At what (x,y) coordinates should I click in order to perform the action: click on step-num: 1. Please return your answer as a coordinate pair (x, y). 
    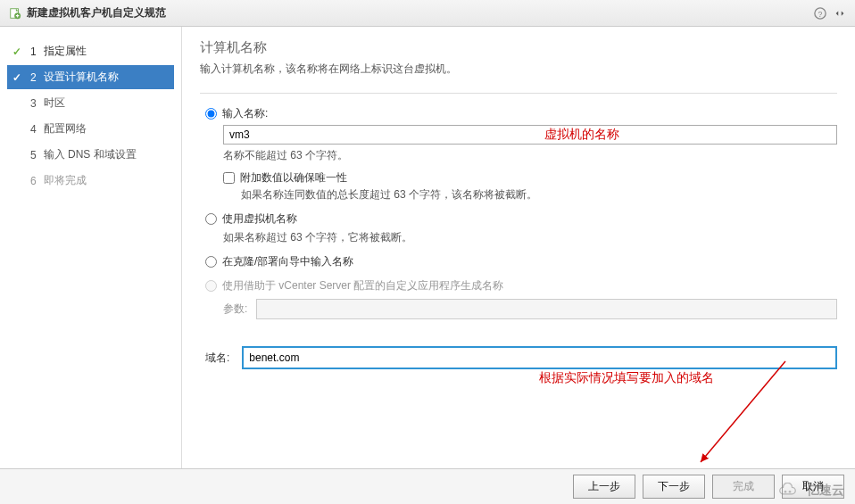
    Looking at the image, I should click on (34, 52).